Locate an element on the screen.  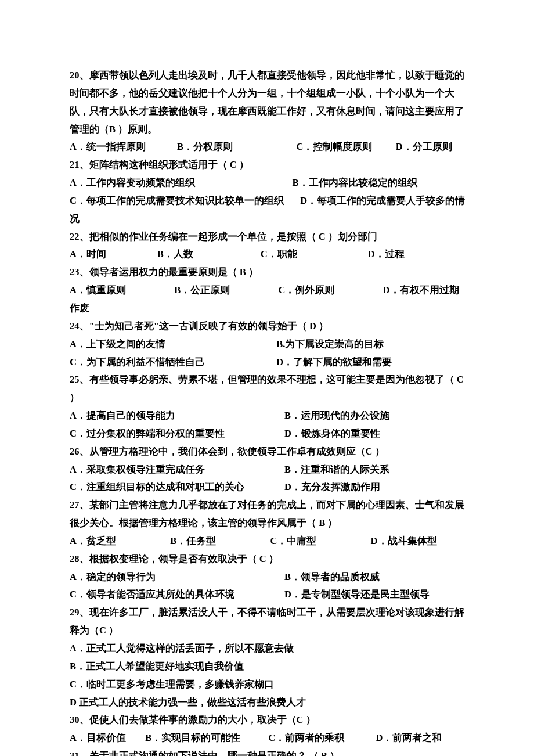
option-c: C．控制幅度原则 is located at coordinates (346, 147).